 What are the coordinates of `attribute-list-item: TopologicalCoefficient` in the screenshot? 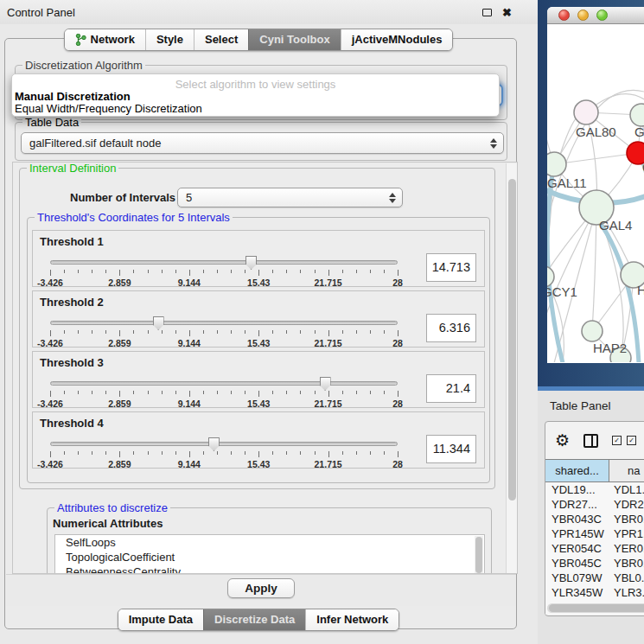 It's located at (270, 557).